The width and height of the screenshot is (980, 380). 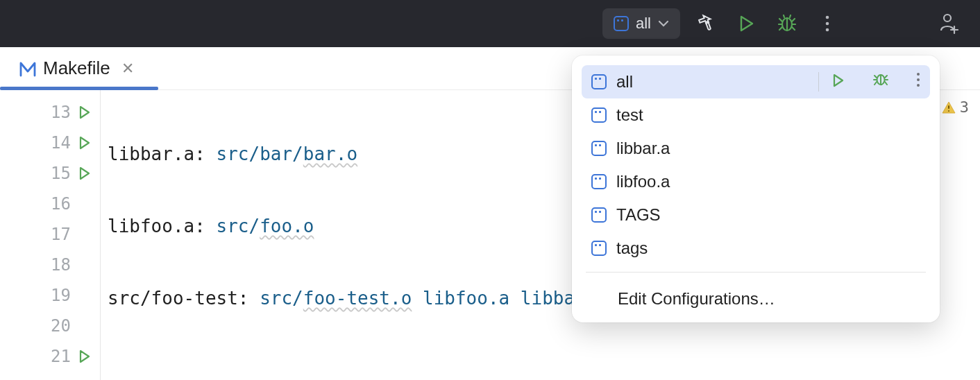 What do you see at coordinates (664, 24) in the screenshot?
I see `chevron-down-icon` at bounding box center [664, 24].